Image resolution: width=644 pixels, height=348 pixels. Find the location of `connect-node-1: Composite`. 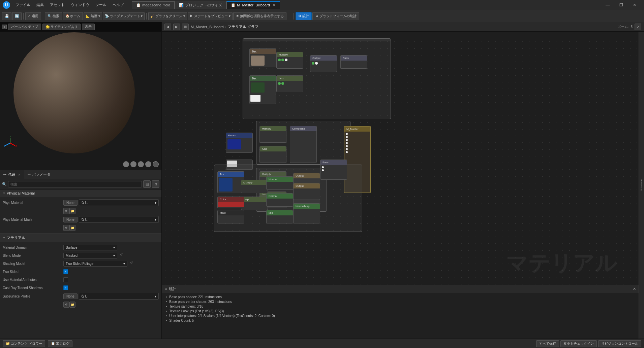

connect-node-1: Composite is located at coordinates (303, 144).